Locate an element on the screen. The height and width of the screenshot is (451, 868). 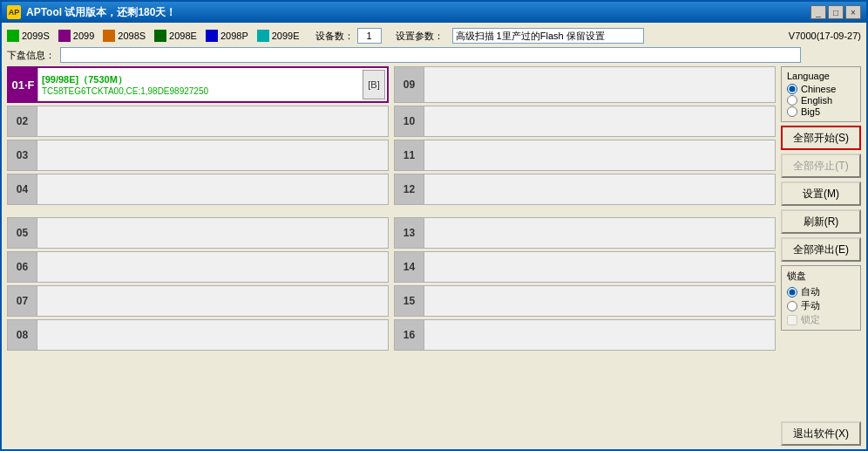
radio-big5-input is located at coordinates (792, 112).